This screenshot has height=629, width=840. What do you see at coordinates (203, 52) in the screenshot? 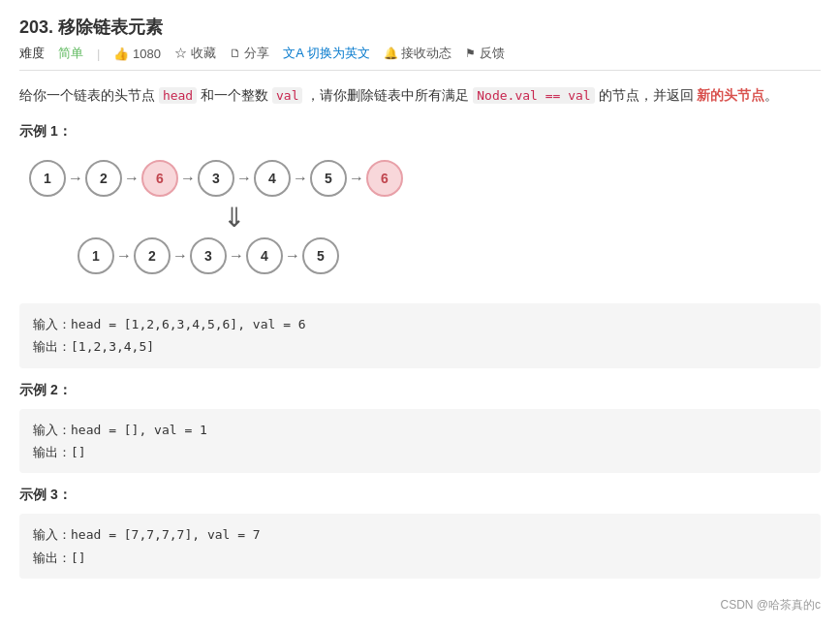
I see `collect-label: 收藏` at bounding box center [203, 52].